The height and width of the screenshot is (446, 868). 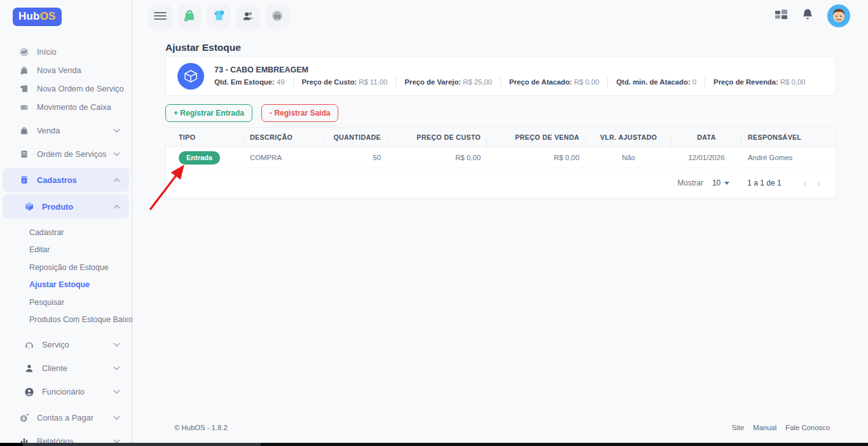 I want to click on sidebar-item-cadastrar: Cadastrar, so click(x=66, y=233).